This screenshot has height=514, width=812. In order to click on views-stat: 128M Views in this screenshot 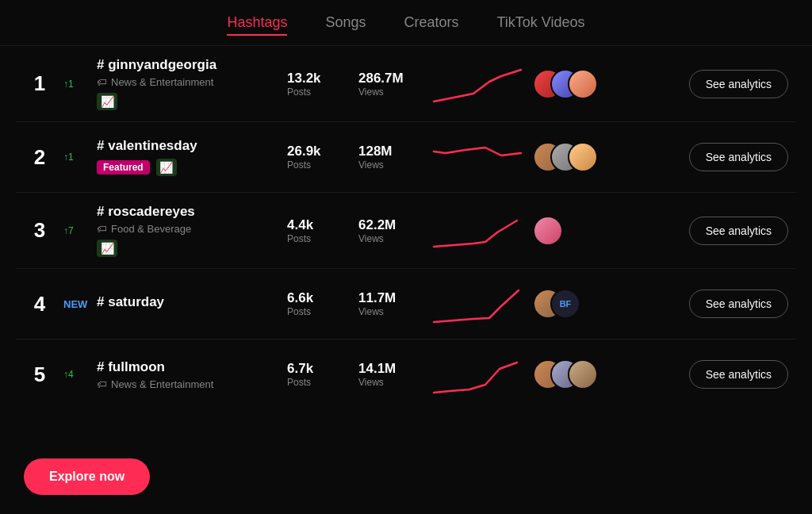, I will do `click(394, 157)`.